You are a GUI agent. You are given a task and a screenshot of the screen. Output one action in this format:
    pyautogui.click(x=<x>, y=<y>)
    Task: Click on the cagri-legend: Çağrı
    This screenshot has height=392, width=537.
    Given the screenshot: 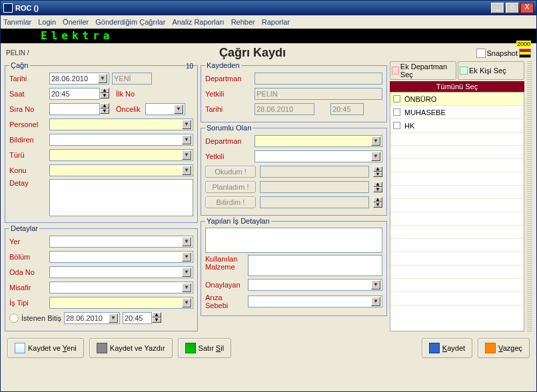 What is the action you would take?
    pyautogui.click(x=20, y=65)
    